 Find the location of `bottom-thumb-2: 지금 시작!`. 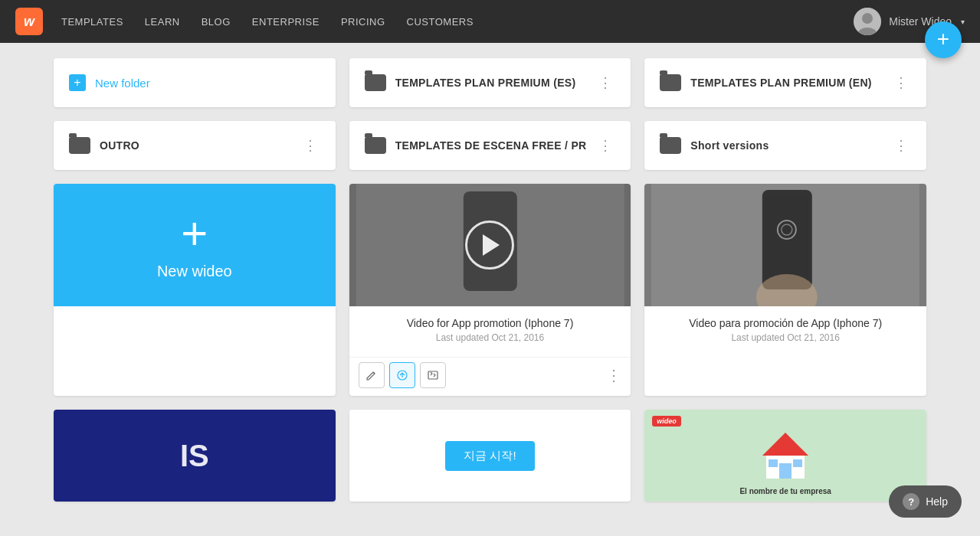

bottom-thumb-2: 지금 시작! is located at coordinates (490, 456).